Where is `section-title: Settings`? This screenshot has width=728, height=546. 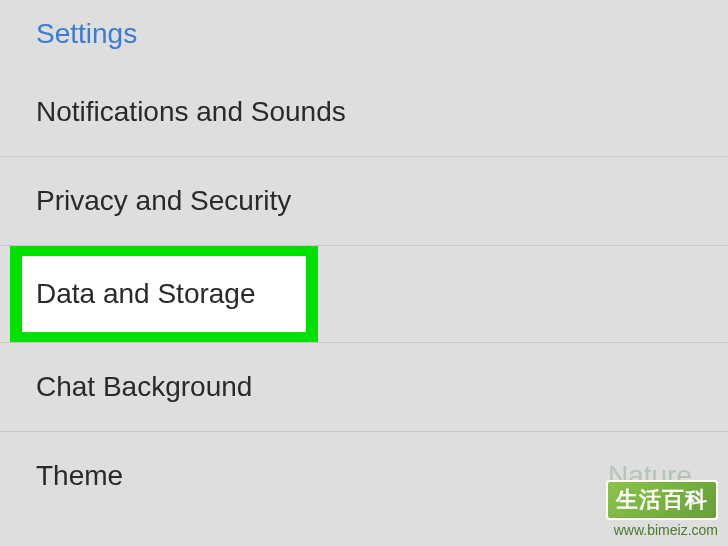
section-title: Settings is located at coordinates (86, 34).